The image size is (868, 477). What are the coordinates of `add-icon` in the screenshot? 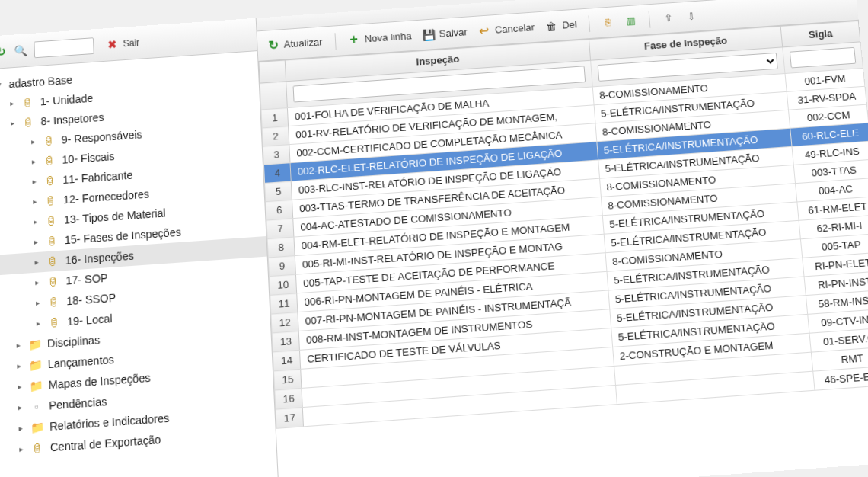 It's located at (353, 40).